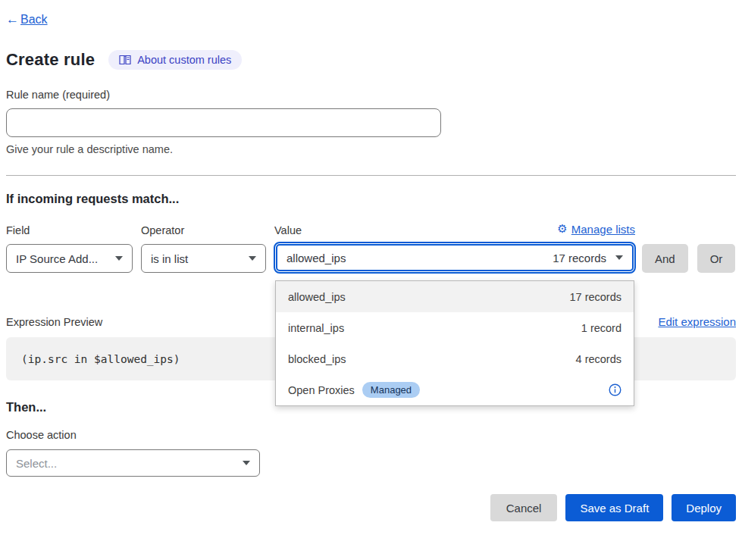 The width and height of the screenshot is (742, 560). What do you see at coordinates (125, 60) in the screenshot?
I see `book-icon` at bounding box center [125, 60].